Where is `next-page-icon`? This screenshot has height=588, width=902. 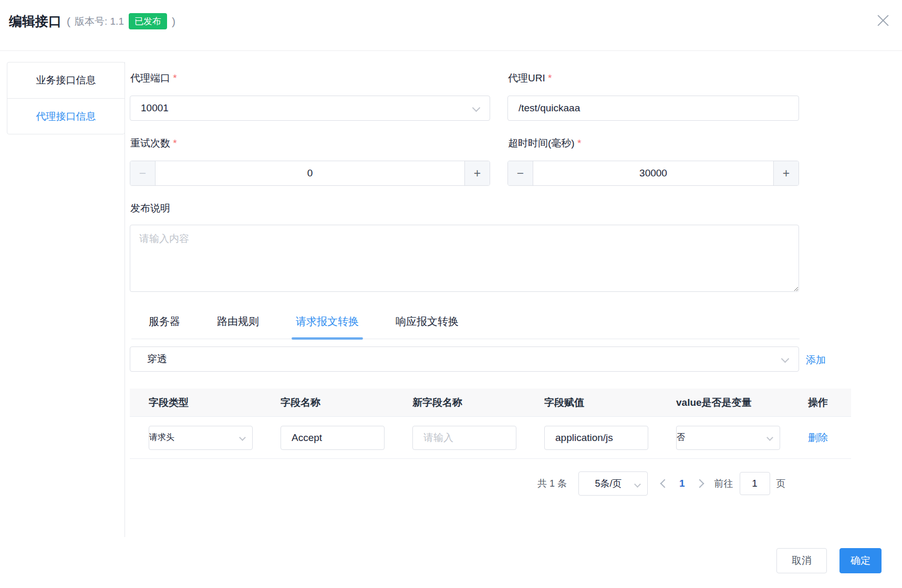 next-page-icon is located at coordinates (700, 484).